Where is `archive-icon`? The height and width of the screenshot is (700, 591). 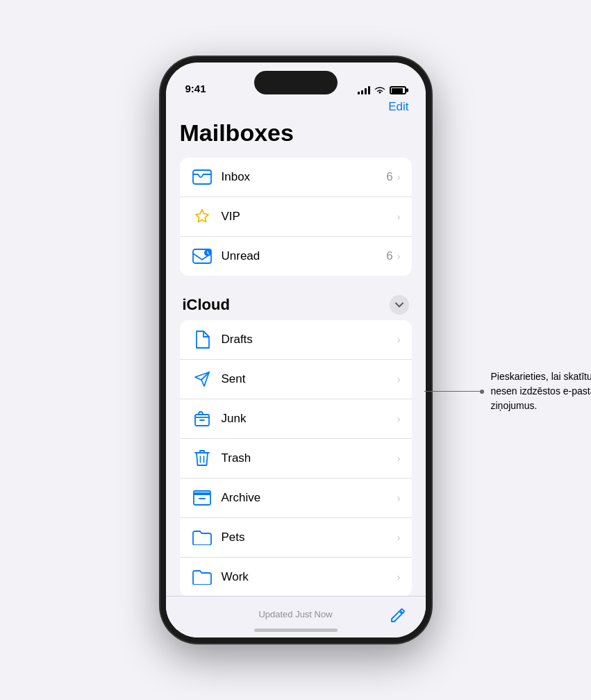
archive-icon is located at coordinates (202, 498).